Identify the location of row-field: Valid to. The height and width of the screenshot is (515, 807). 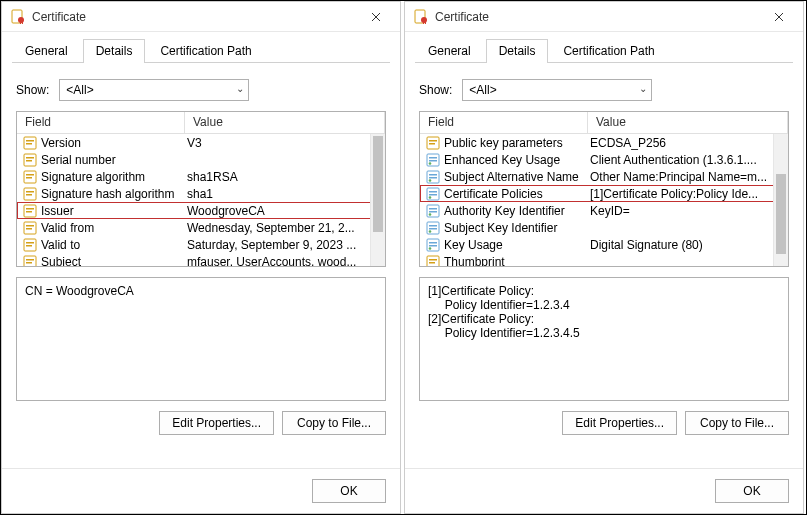
(101, 245).